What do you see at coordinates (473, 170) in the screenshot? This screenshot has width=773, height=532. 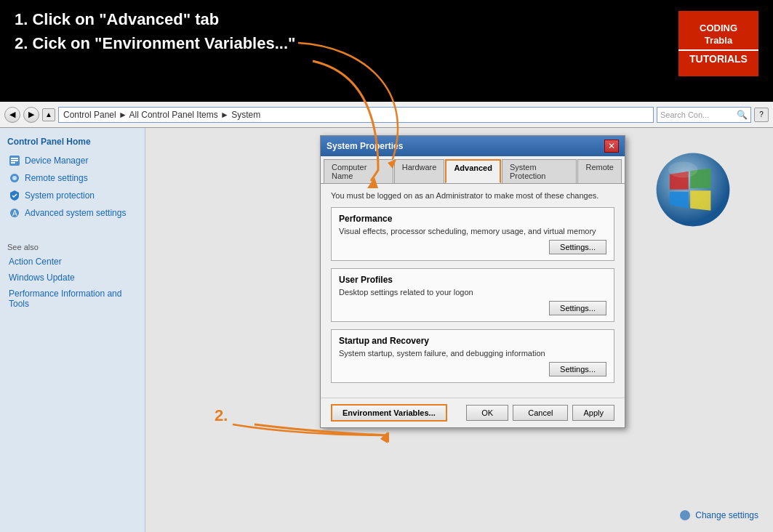 I see `dialog-tab-bar: Computer Name Hardware Advanced System P…` at bounding box center [473, 170].